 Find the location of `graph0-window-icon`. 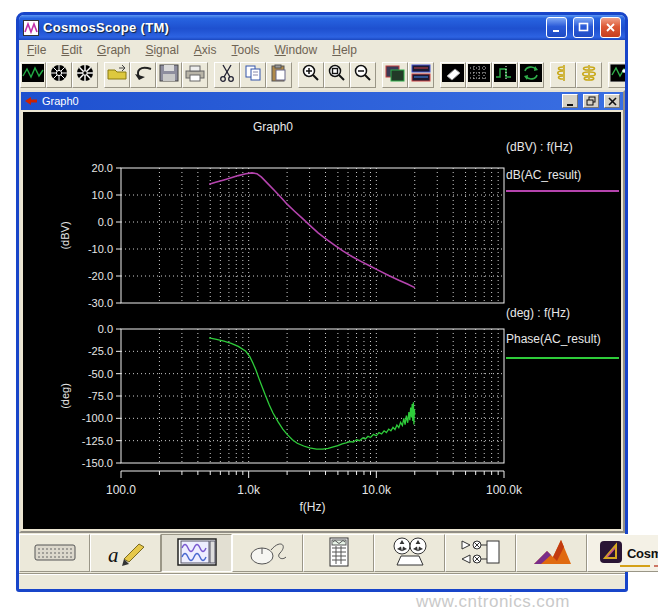

graph0-window-icon is located at coordinates (31, 101).